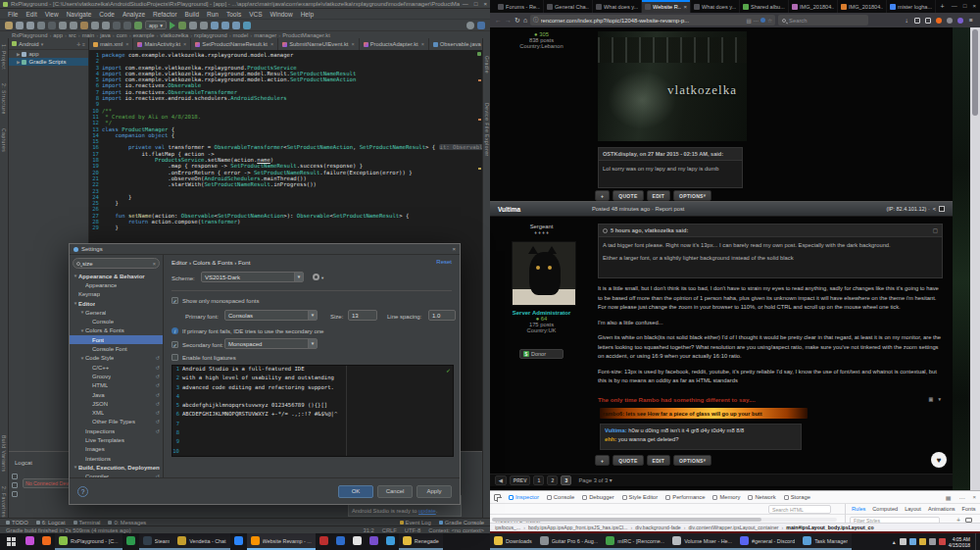 This screenshot has height=550, width=980. What do you see at coordinates (9, 25) in the screenshot?
I see `open-icon` at bounding box center [9, 25].